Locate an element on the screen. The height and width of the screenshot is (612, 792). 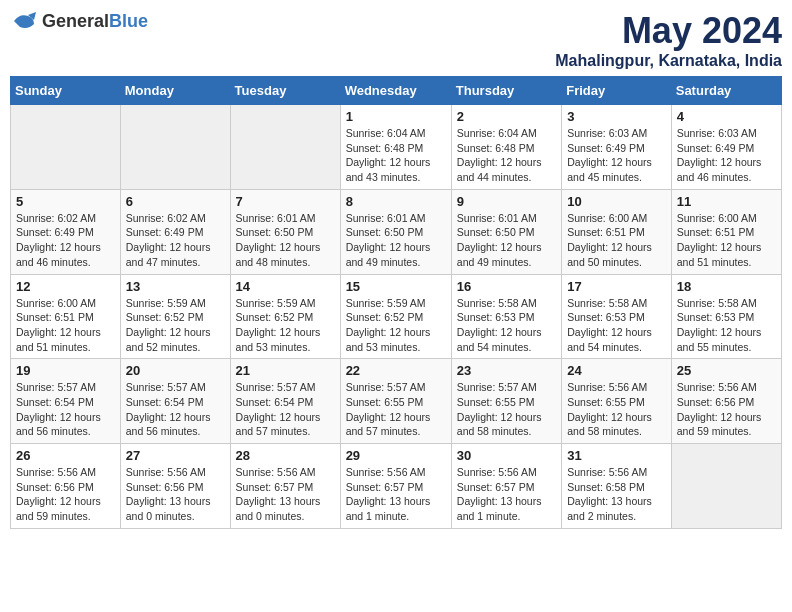
logo-general-text: General is located at coordinates (76, 22).